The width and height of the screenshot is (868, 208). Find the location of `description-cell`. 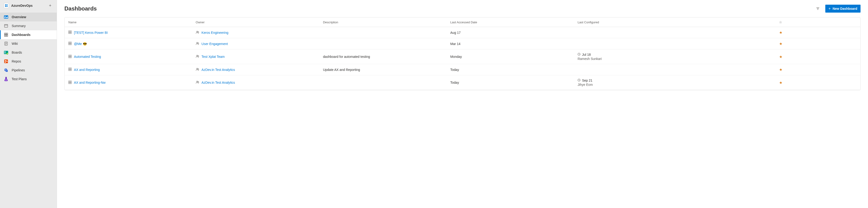

description-cell is located at coordinates (383, 33).